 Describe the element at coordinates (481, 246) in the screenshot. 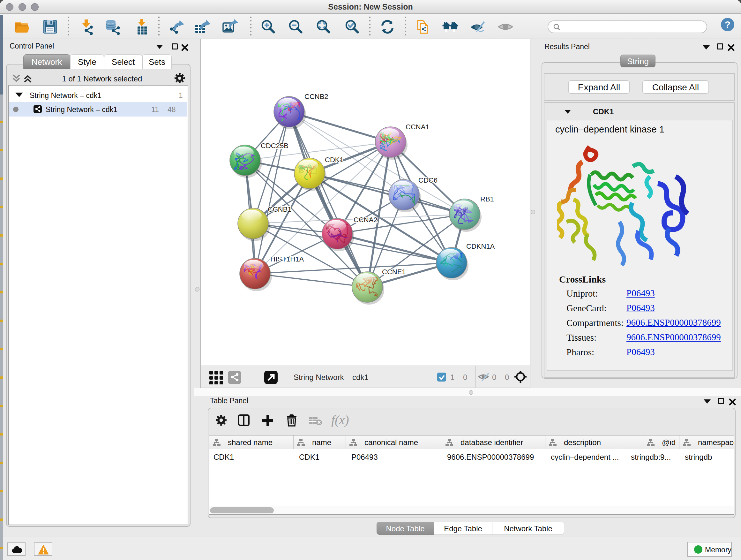

I see `svg-text: CDKN1A` at that location.